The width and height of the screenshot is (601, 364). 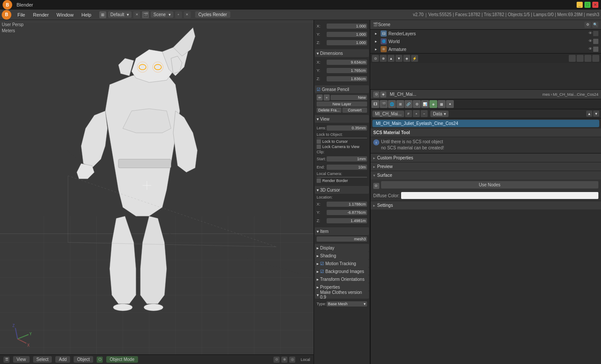 What do you see at coordinates (7, 360) in the screenshot?
I see `viewport-menu-icon: ☰` at bounding box center [7, 360].